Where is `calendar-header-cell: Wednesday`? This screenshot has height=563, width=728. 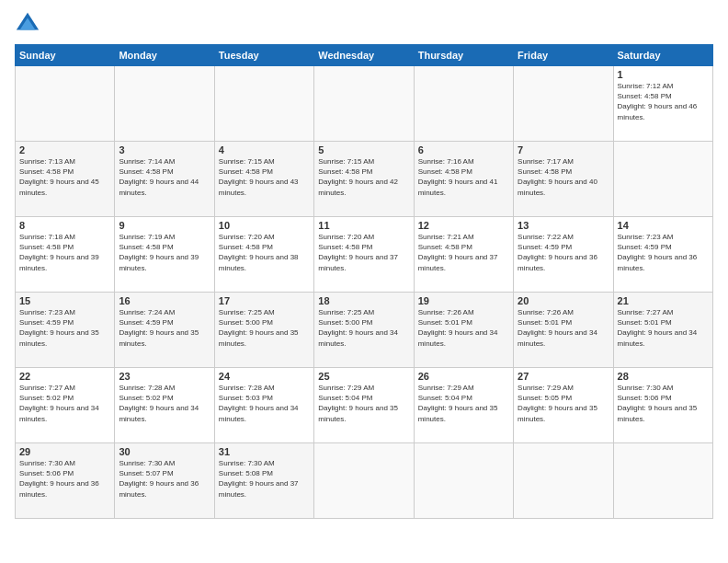 calendar-header-cell: Wednesday is located at coordinates (364, 55).